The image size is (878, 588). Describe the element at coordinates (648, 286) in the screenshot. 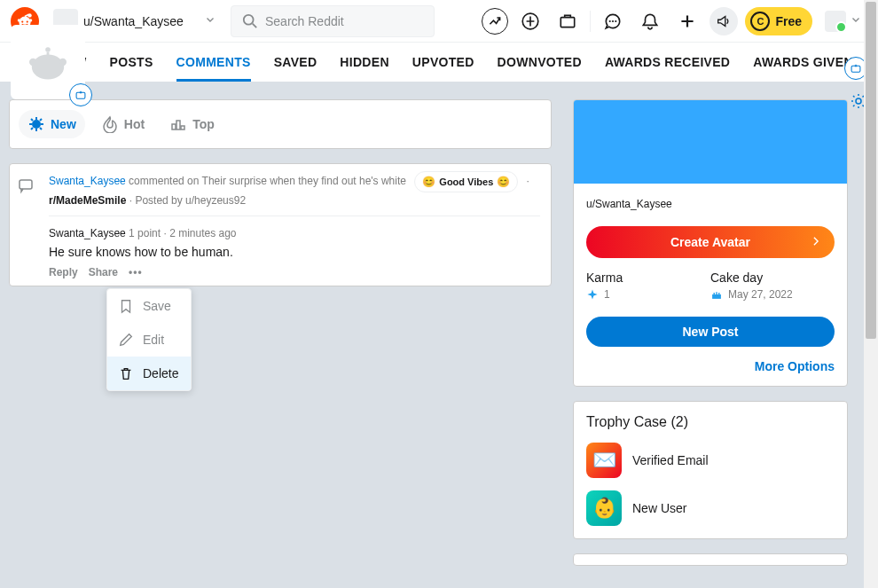

I see `karma-stat: Karma 1` at that location.